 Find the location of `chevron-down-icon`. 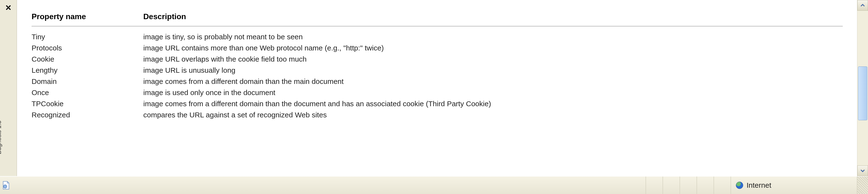

chevron-down-icon is located at coordinates (863, 171).